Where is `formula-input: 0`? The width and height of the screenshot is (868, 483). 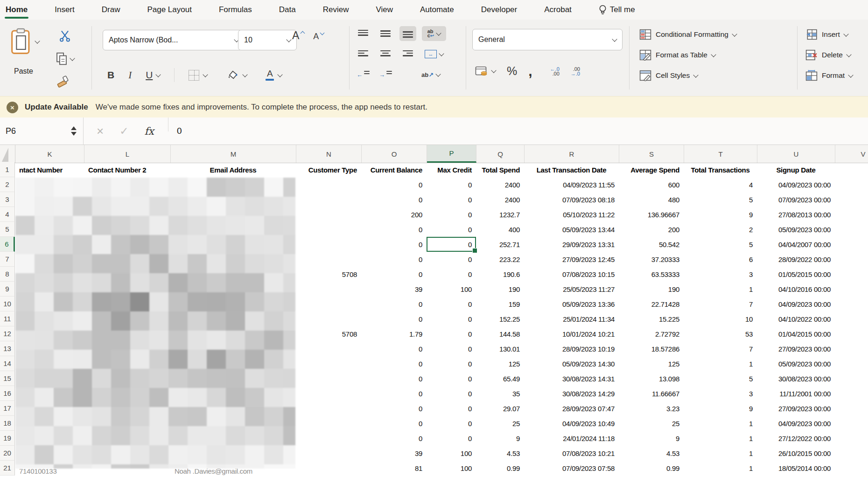
formula-input: 0 is located at coordinates (179, 131).